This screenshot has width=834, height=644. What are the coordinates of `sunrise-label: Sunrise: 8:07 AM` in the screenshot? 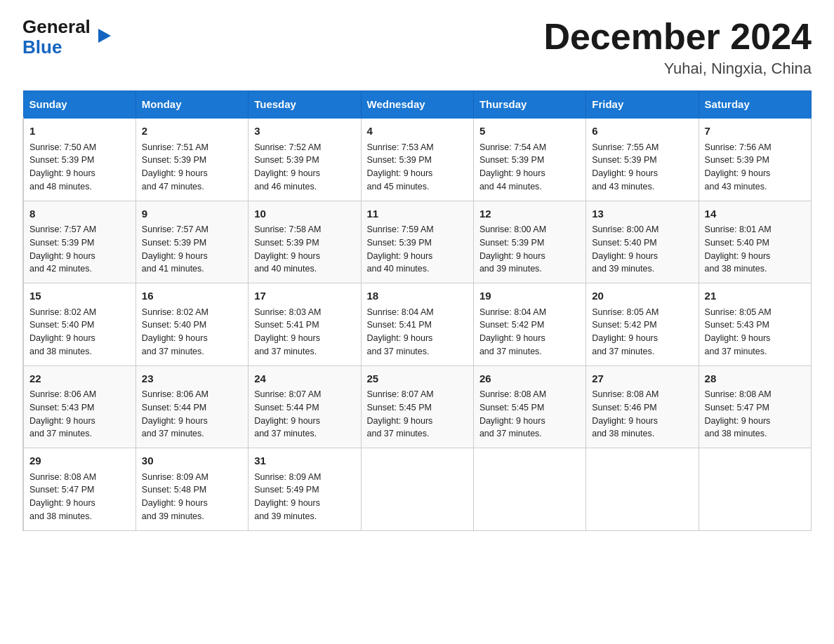 It's located at (400, 394).